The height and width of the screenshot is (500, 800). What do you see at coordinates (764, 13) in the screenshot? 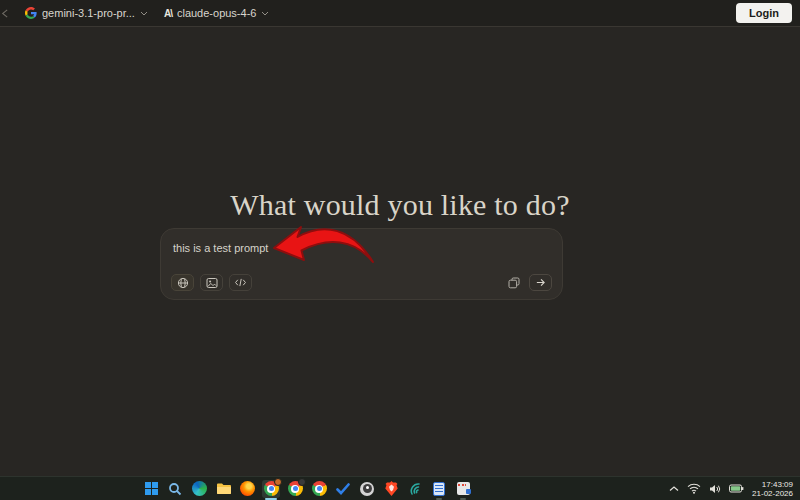
I see `login-button: Login` at bounding box center [764, 13].